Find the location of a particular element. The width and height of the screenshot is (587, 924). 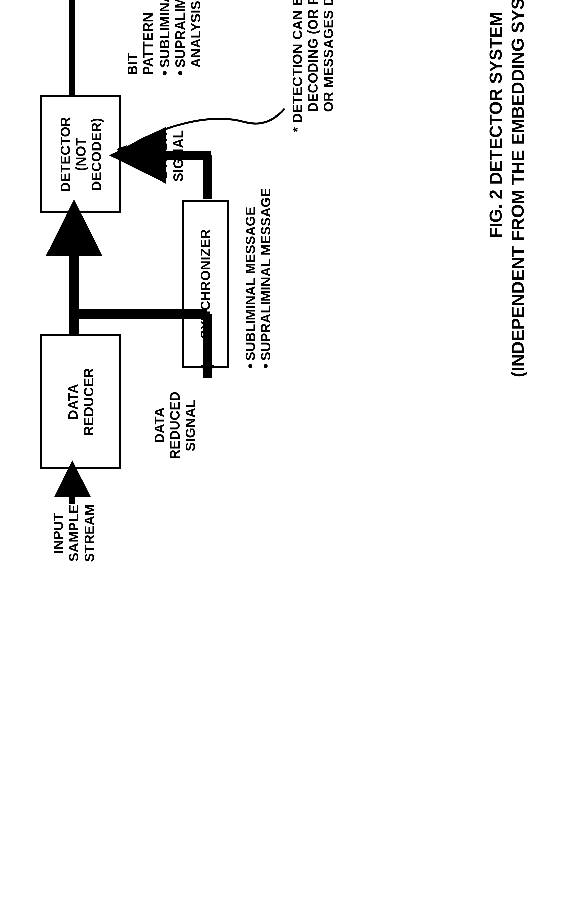

block-detector-line1: DETECTOR is located at coordinates (65, 154).